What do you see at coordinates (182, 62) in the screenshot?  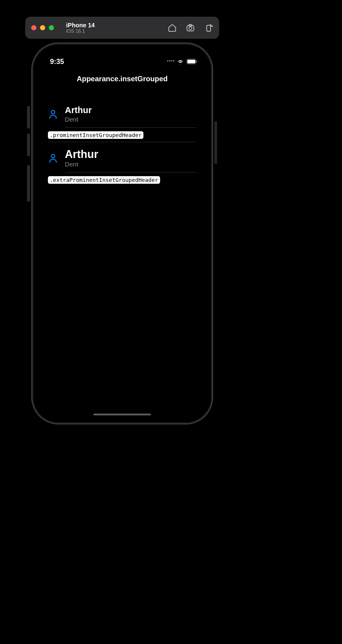 I see `status-right: ••••` at bounding box center [182, 62].